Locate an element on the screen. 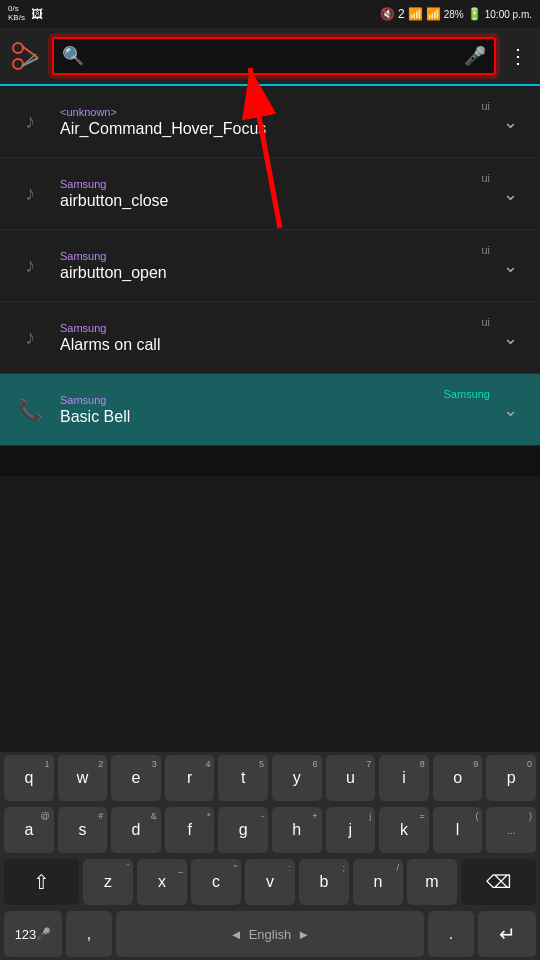 This screenshot has height=960, width=540. mic-icon: 🎤 is located at coordinates (475, 56).